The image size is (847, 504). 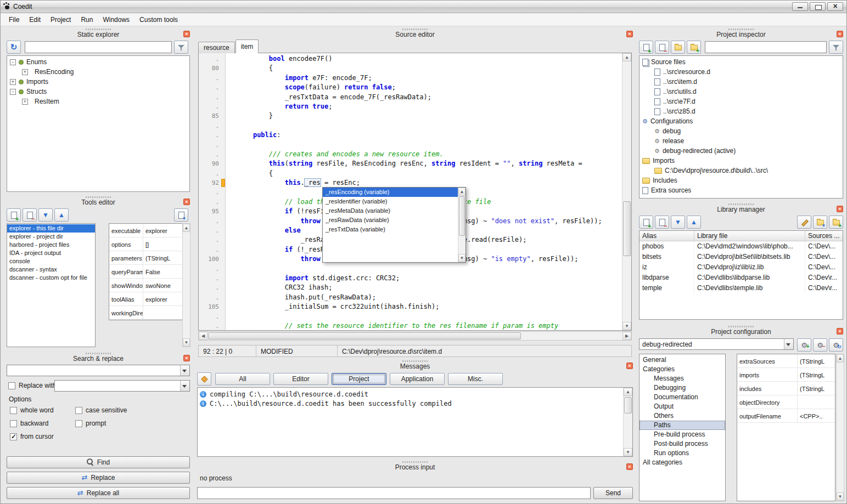 I want to click on category-item: All categories, so click(x=682, y=463).